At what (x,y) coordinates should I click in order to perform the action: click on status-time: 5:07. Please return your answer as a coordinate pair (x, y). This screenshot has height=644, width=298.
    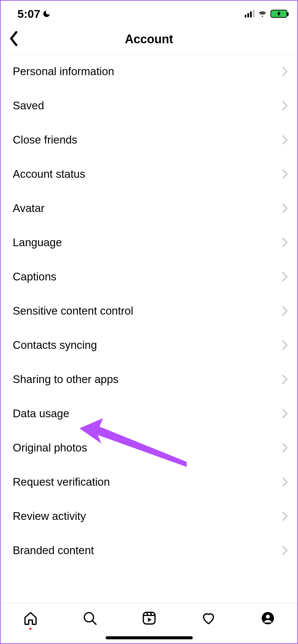
    Looking at the image, I should click on (29, 14).